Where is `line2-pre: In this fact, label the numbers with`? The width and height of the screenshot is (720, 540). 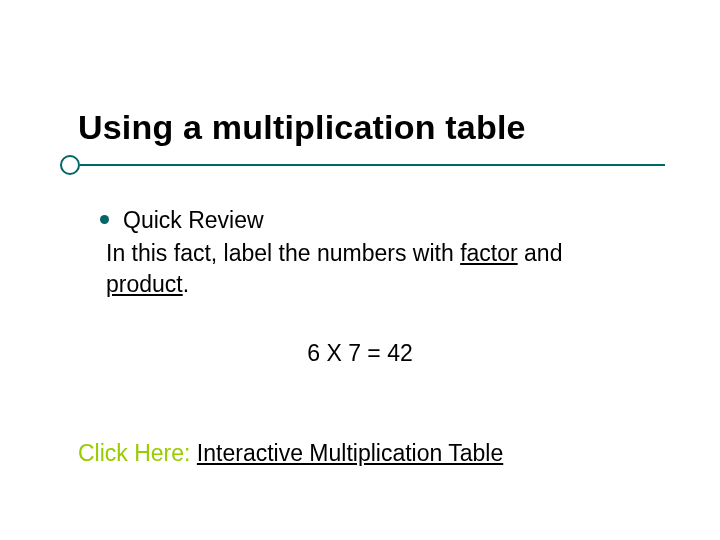
line2-pre: In this fact, label the numbers with is located at coordinates (283, 253).